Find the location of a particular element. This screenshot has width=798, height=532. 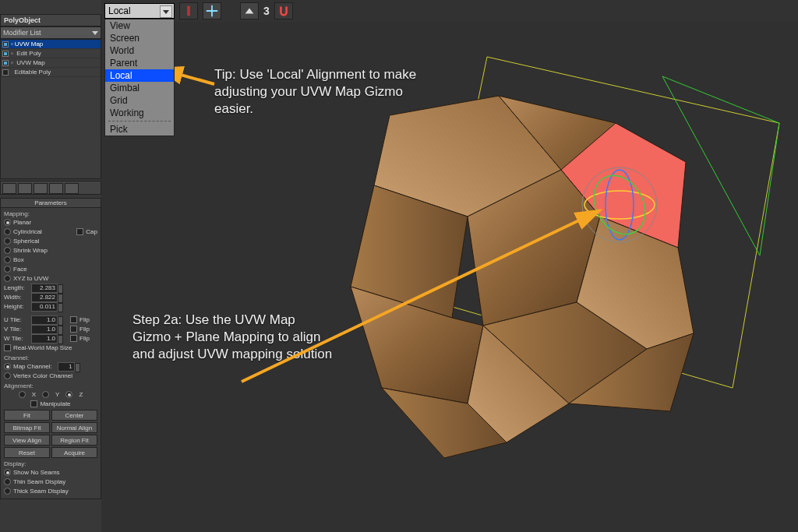

vflip-check is located at coordinates (73, 329).